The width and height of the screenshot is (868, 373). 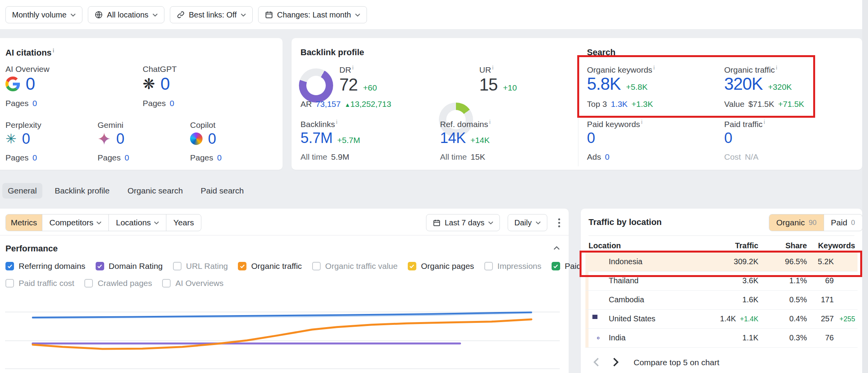 I want to click on traffic-by-location-panel: Traffic by location Organic90 Paid0 Loca…, so click(x=721, y=291).